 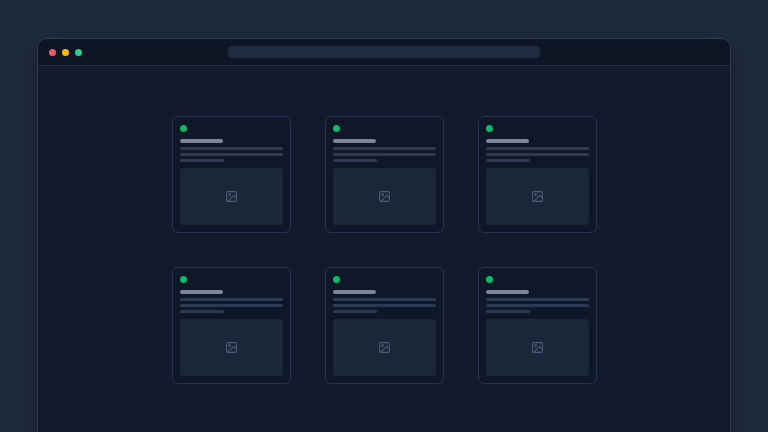 I want to click on minimize-button, so click(x=66, y=52).